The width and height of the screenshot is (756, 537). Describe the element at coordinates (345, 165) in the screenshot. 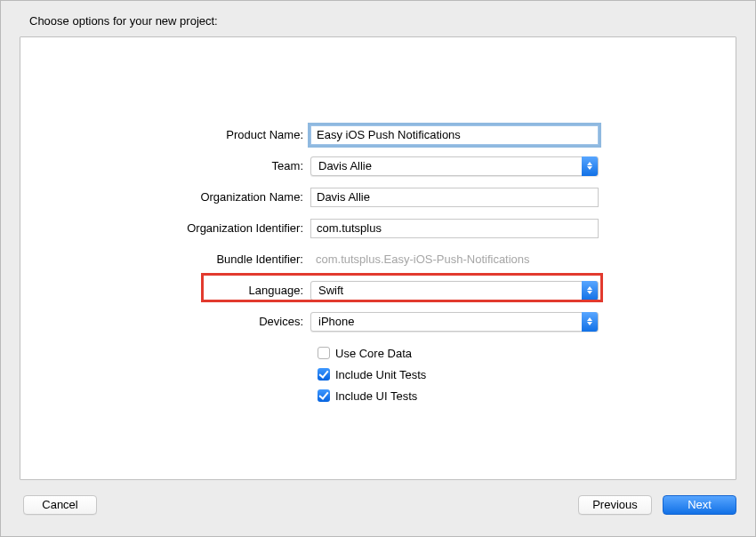

I see `team-select-value: Davis Allie` at that location.